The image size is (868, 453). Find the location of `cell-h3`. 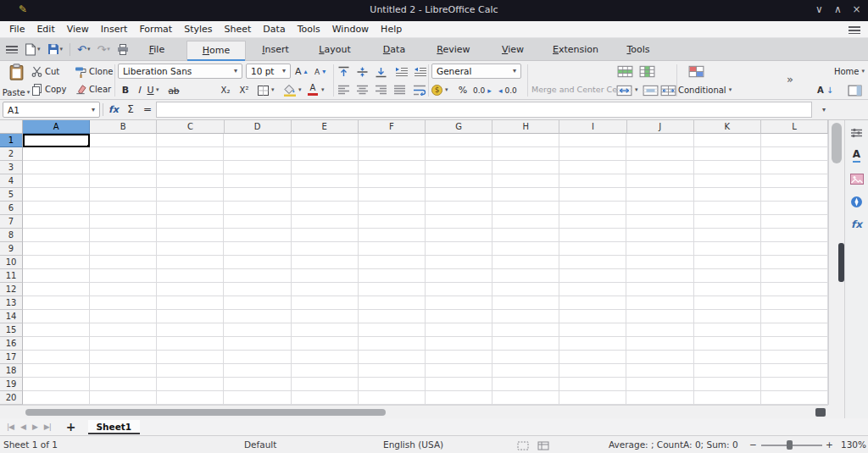

cell-h3 is located at coordinates (526, 168).